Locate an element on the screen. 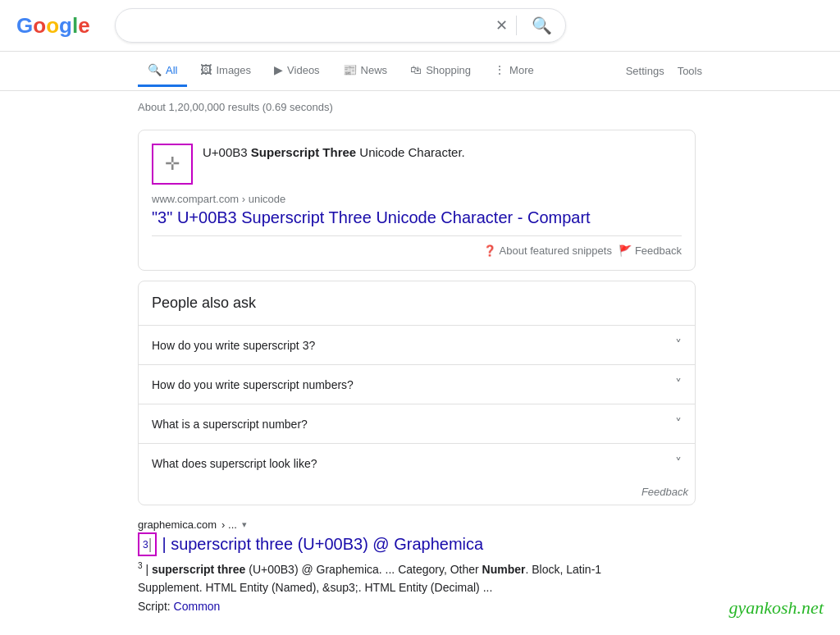 Image resolution: width=840 pixels, height=635 pixels. result-dropdown-icon: ▾ is located at coordinates (244, 525).